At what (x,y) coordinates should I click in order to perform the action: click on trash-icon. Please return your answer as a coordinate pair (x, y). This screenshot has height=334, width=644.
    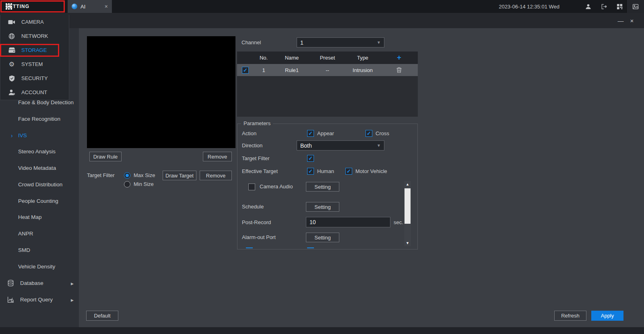
    Looking at the image, I should click on (399, 70).